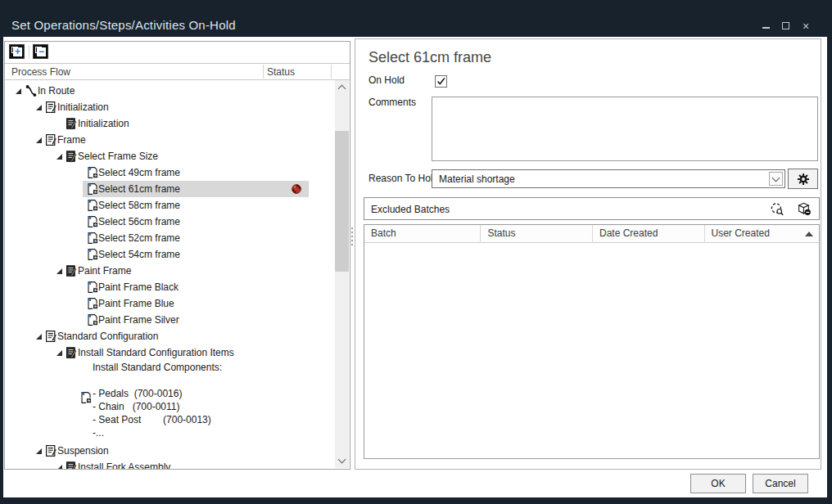 The width and height of the screenshot is (832, 504). What do you see at coordinates (170, 91) in the screenshot?
I see `tree-row: In Route` at bounding box center [170, 91].